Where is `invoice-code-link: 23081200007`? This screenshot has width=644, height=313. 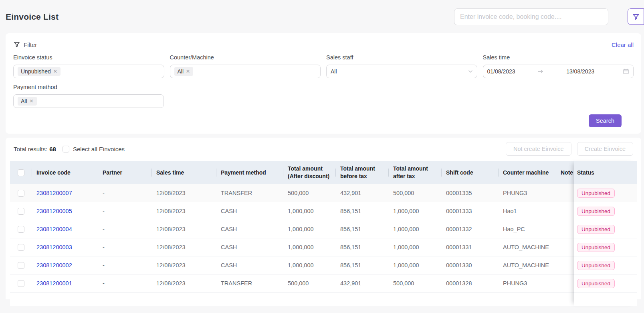 invoice-code-link: 23081200007 is located at coordinates (55, 193).